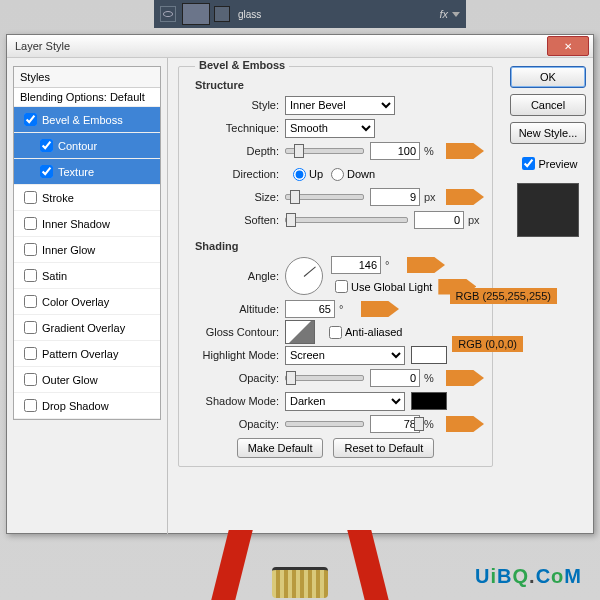  What do you see at coordinates (87, 328) in the screenshot?
I see `style-gradient-overlay: Gradient Overlay` at bounding box center [87, 328].